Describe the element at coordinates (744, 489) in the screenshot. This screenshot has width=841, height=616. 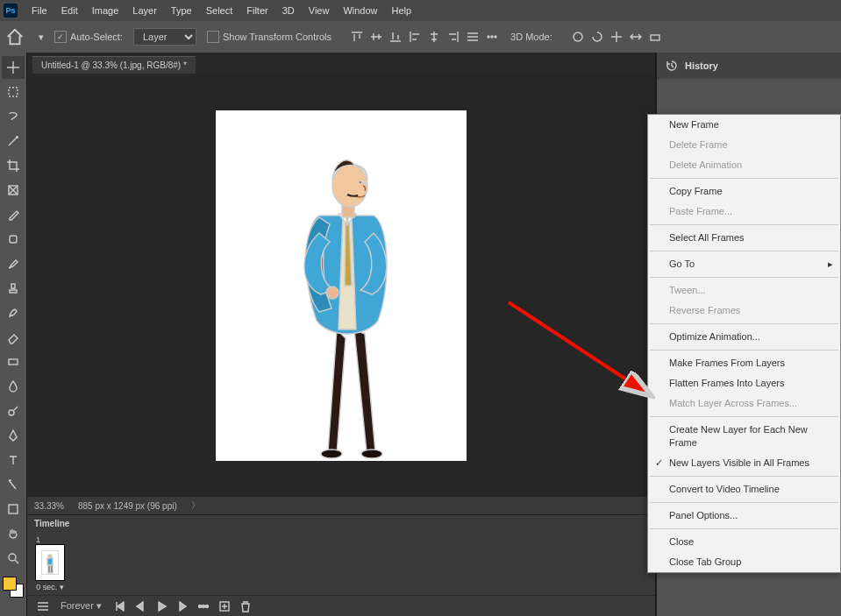
I see `menu-item-convert-to-video-timeline: Convert to Video Timeline` at that location.